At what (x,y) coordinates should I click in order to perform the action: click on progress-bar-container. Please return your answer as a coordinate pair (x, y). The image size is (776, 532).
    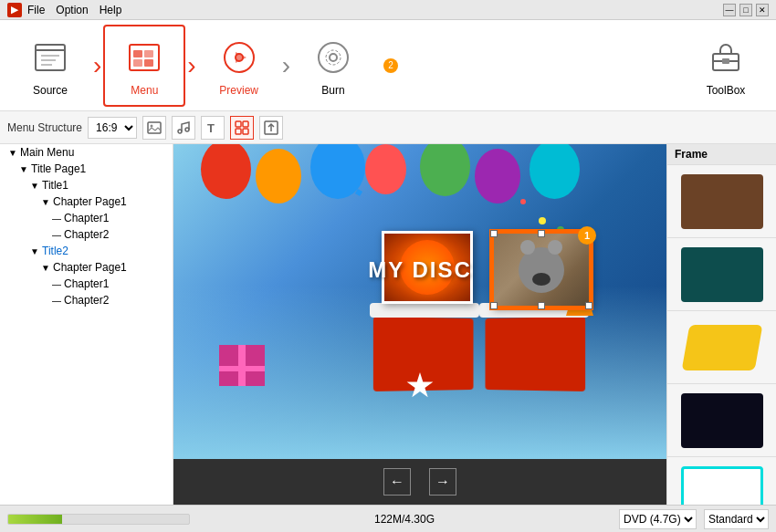
    Looking at the image, I should click on (99, 519).